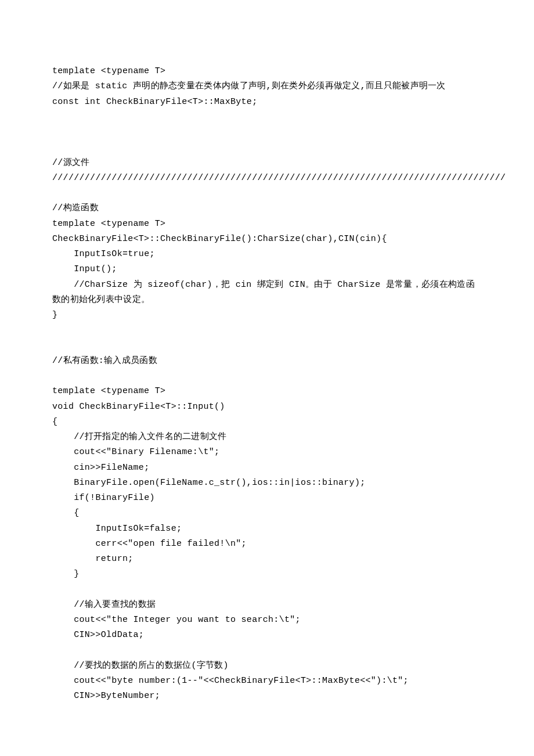 Image resolution: width=534 pixels, height=756 pixels. I want to click on code-line: //源文件, so click(267, 163).